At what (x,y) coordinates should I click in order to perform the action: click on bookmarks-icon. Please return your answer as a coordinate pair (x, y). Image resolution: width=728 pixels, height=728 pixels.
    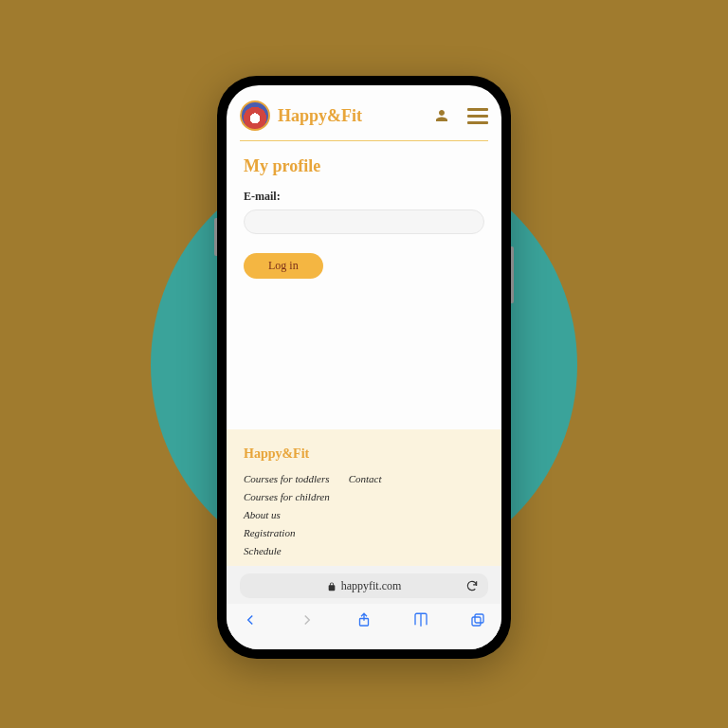
    Looking at the image, I should click on (421, 622).